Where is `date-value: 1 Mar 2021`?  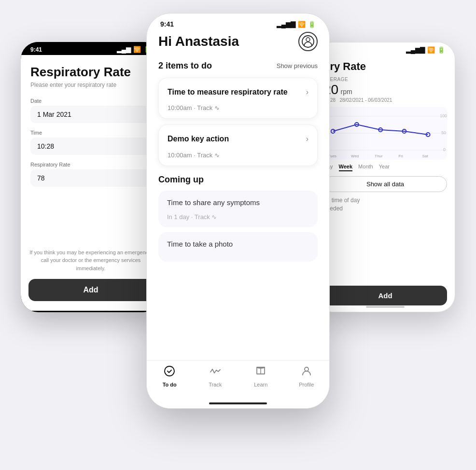
date-value: 1 Mar 2021 is located at coordinates (91, 114).